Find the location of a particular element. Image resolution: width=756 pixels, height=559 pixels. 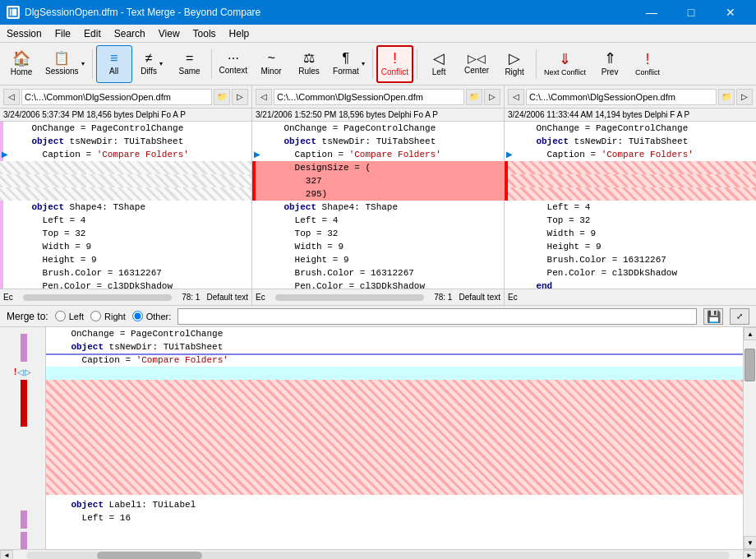

panel1-line: Left = 4 is located at coordinates (126, 220).